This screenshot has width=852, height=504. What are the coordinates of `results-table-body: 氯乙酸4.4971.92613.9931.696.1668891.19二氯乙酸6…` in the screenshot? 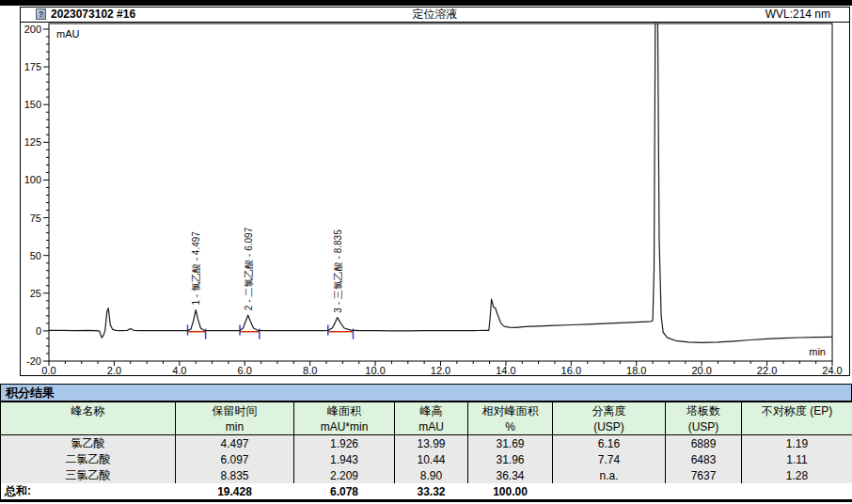 It's located at (427, 468).